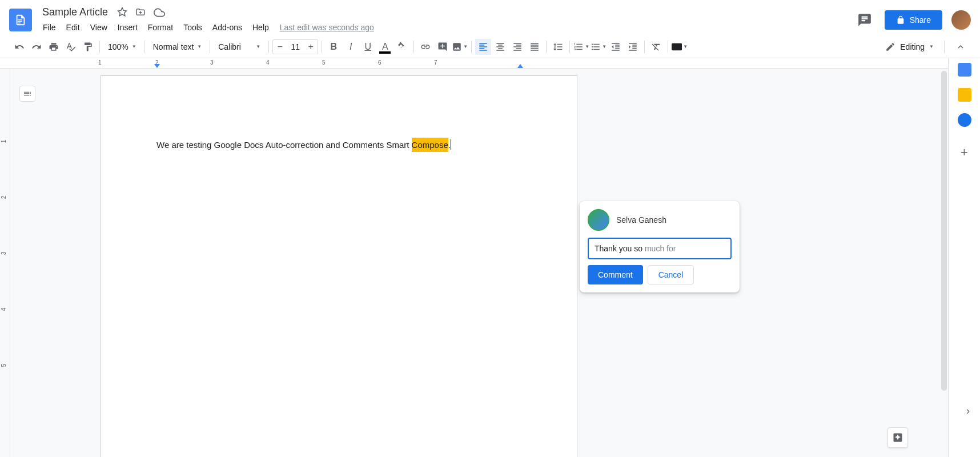  I want to click on menu-help: Help, so click(260, 27).